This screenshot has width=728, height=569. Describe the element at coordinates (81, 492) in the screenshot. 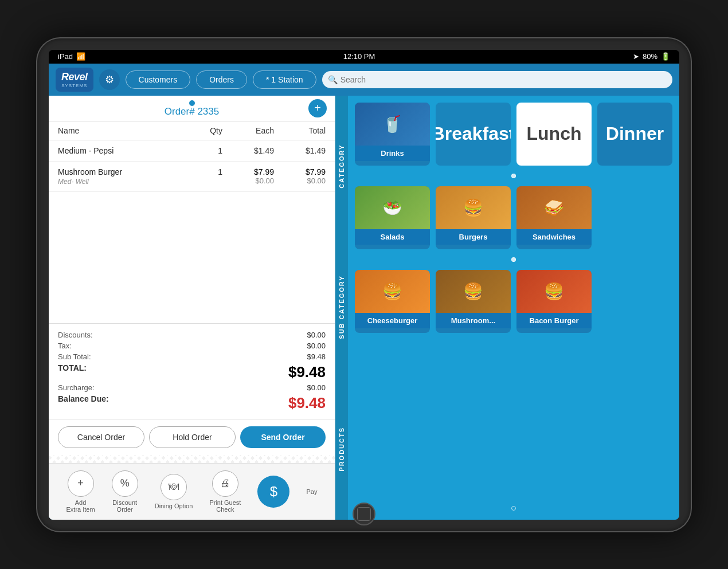

I see `add-extra-item-button: + AddExtra Item` at that location.